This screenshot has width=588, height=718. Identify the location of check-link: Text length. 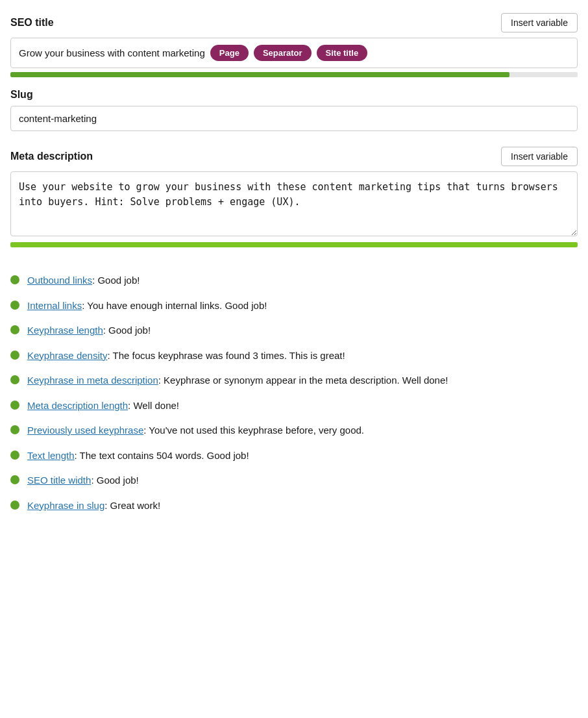
(51, 456).